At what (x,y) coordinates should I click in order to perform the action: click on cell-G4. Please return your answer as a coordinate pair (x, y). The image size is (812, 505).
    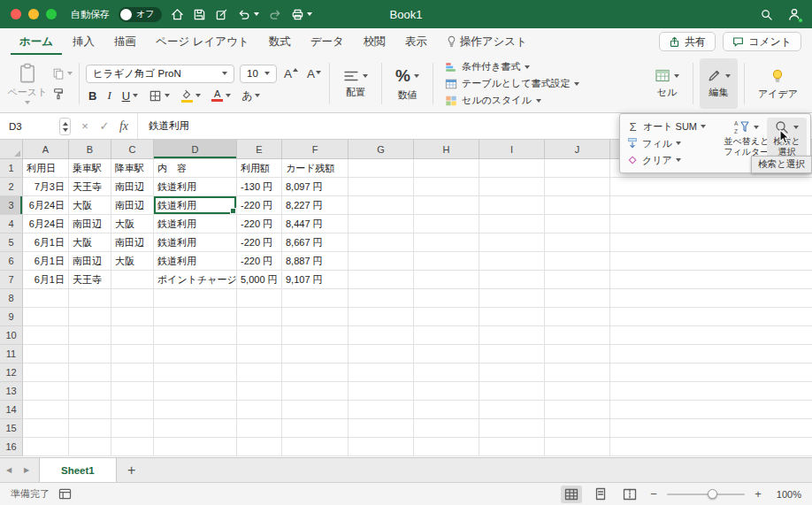
    Looking at the image, I should click on (381, 225).